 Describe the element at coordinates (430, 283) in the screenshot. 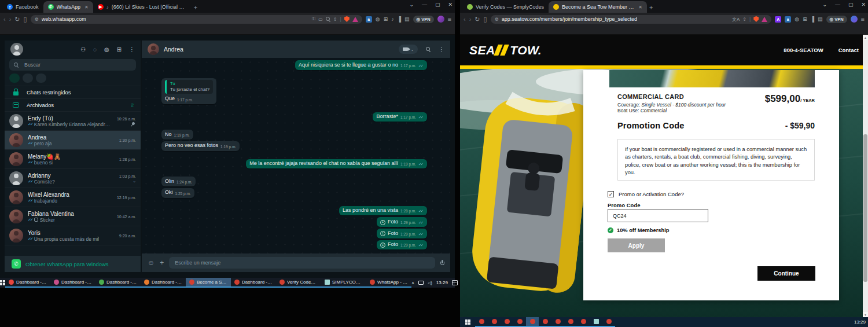

I see `volume-icon: ◁)` at that location.